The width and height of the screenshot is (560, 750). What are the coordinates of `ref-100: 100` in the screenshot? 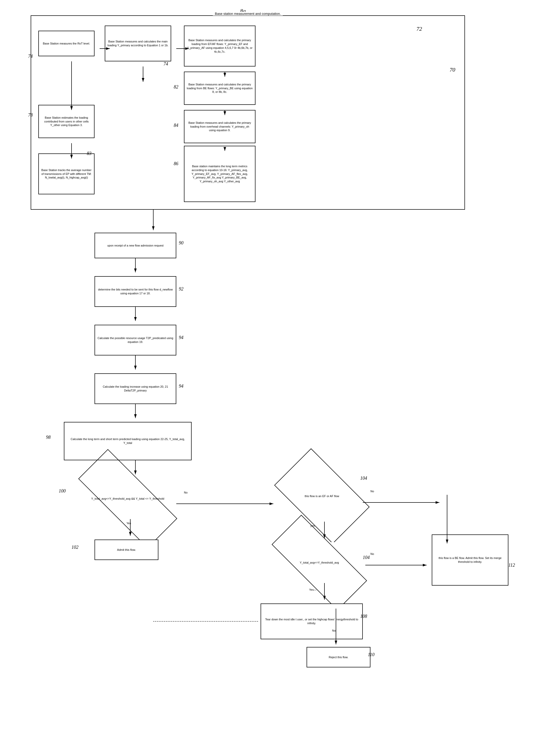 It's located at (62, 491).